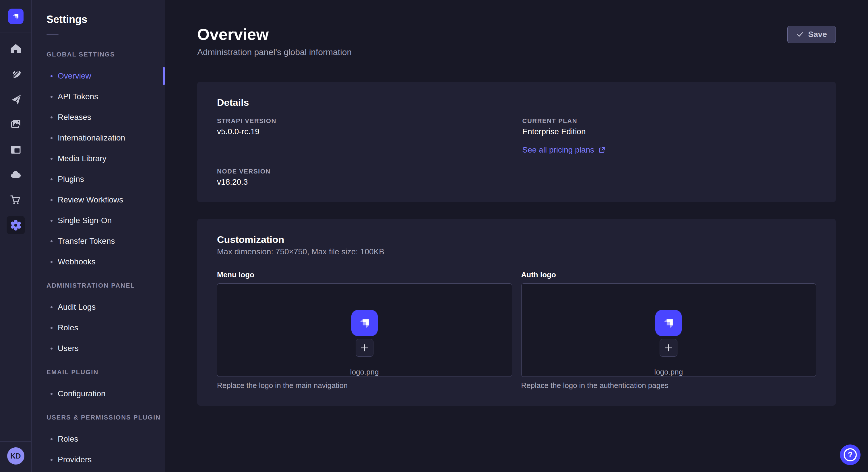  What do you see at coordinates (98, 241) in the screenshot?
I see `subnav-item-transfer-tokens: Transfer Tokens` at bounding box center [98, 241].